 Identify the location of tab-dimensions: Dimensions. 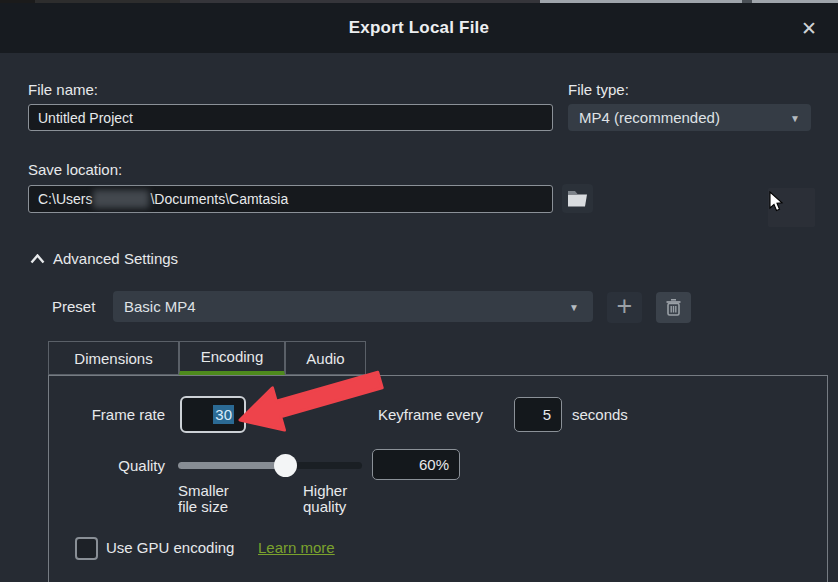
(114, 358).